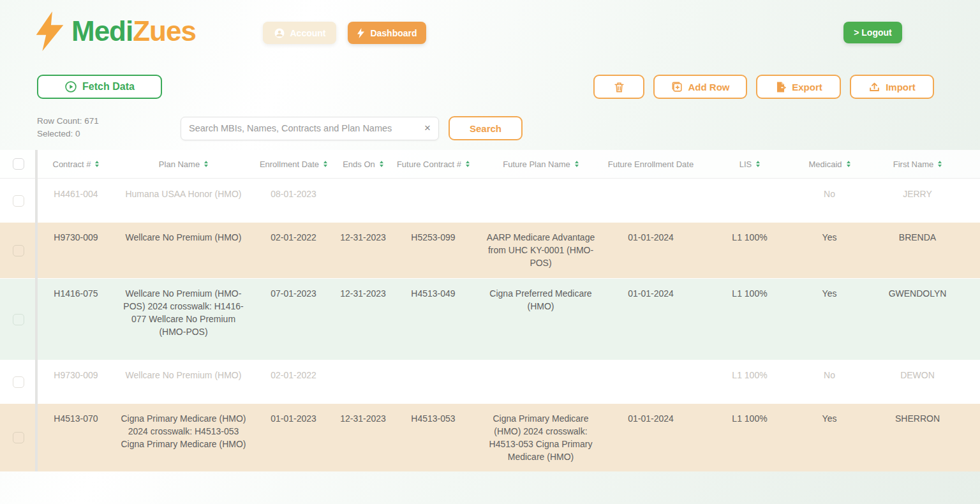  Describe the element at coordinates (873, 33) in the screenshot. I see `logout-button: > Logout` at that location.